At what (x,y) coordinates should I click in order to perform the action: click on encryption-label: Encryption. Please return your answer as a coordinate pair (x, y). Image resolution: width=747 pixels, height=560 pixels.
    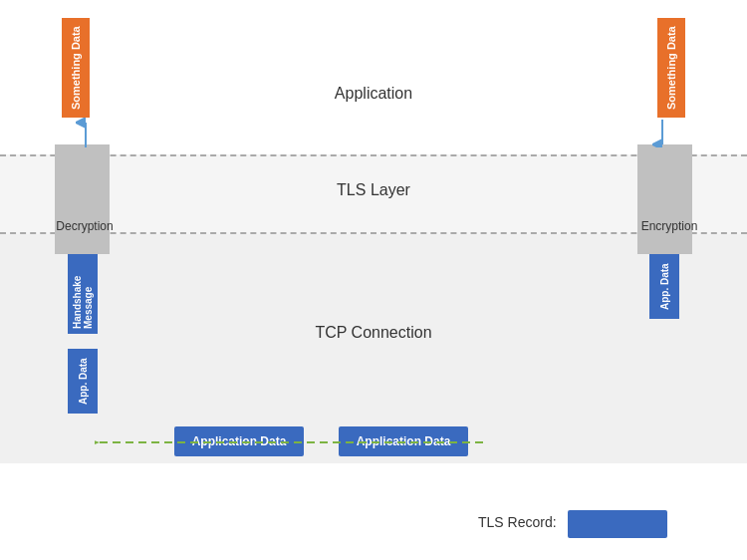
    Looking at the image, I should click on (669, 226).